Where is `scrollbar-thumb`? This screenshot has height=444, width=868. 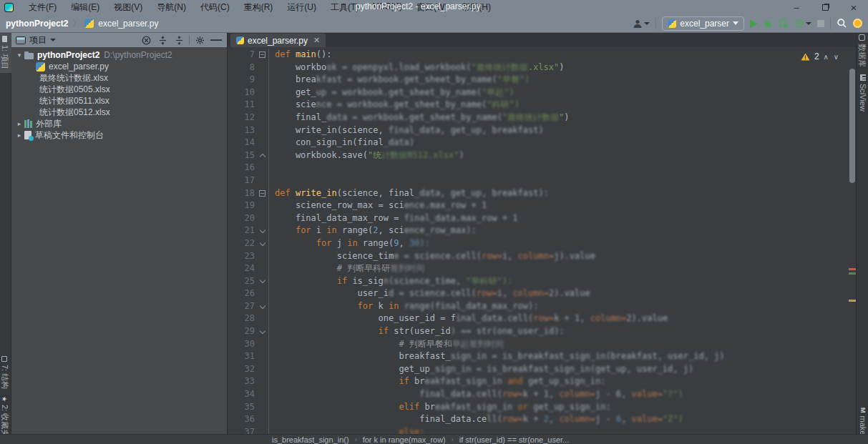
scrollbar-thumb is located at coordinates (852, 126).